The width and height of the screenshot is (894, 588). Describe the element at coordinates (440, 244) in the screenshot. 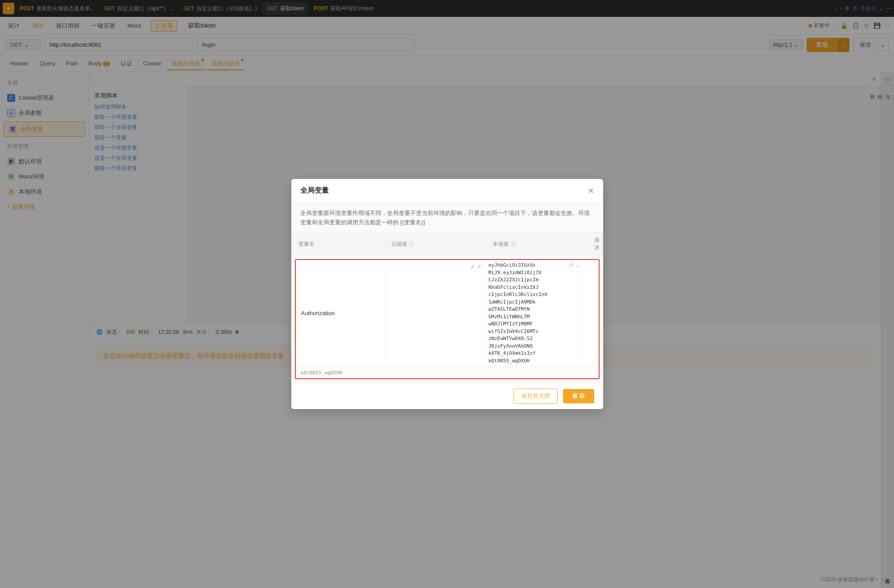

I see `col-cloud: 云端值 ⓘ` at that location.